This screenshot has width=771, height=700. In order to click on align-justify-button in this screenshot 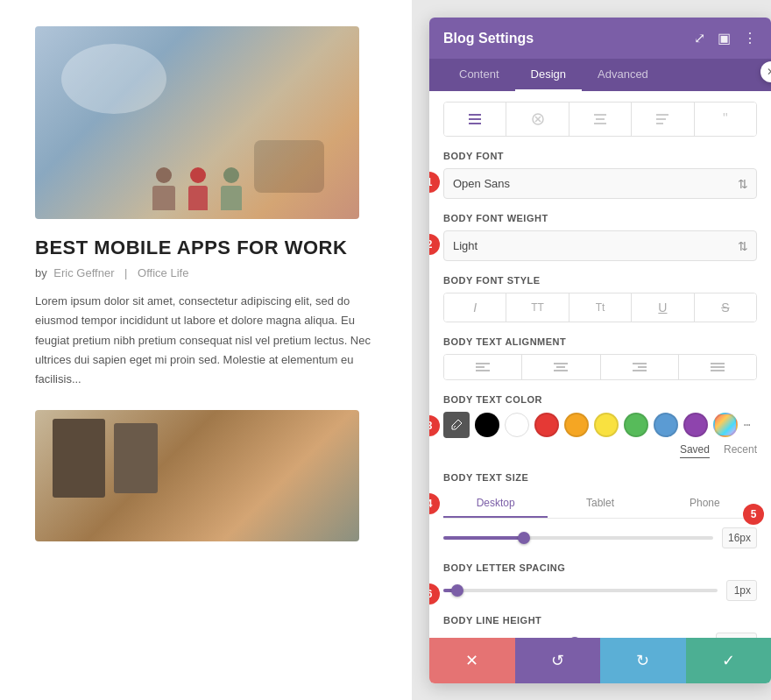, I will do `click(718, 367)`.